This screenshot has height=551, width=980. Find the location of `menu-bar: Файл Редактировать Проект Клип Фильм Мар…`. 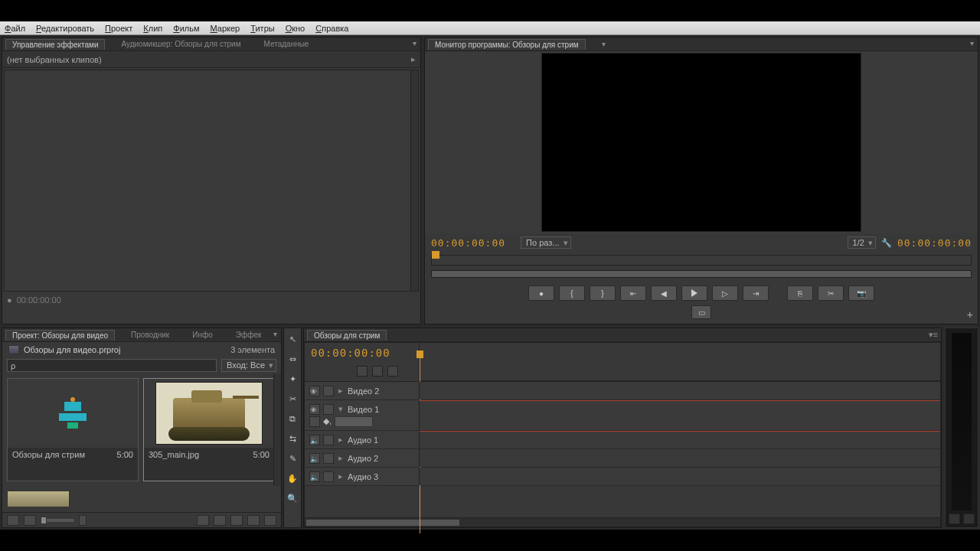

menu-bar: Файл Редактировать Проект Клип Фильм Мар… is located at coordinates (490, 28).